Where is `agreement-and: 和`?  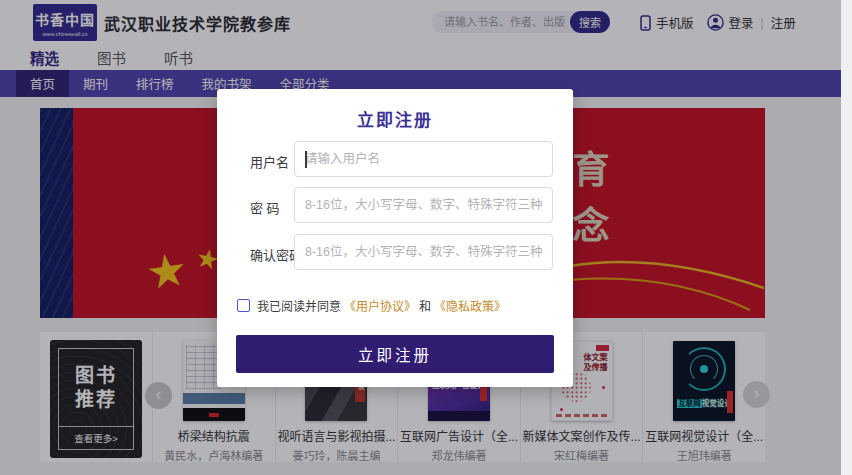 agreement-and: 和 is located at coordinates (425, 306).